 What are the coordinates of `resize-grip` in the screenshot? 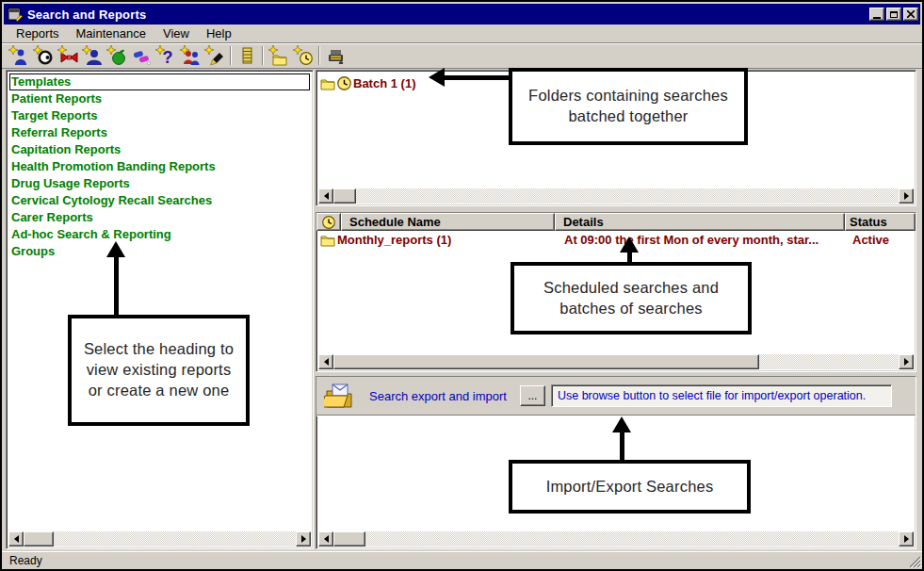 It's located at (915, 562).